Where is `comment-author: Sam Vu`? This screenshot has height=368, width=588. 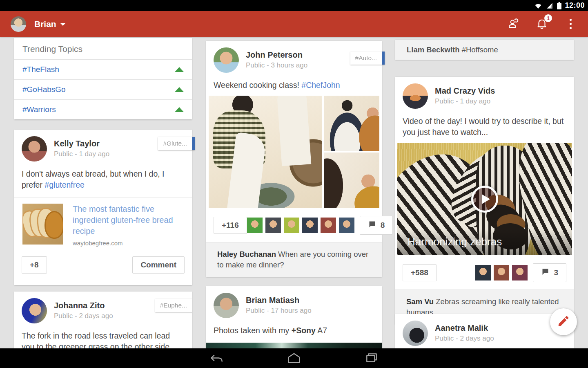
comment-author: Sam Vu is located at coordinates (420, 302).